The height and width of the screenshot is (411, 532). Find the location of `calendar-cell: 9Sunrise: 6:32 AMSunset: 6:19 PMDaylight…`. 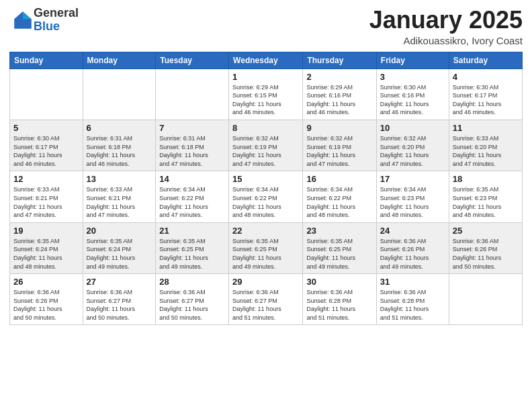

calendar-cell: 9Sunrise: 6:32 AMSunset: 6:19 PMDaylight… is located at coordinates (340, 145).